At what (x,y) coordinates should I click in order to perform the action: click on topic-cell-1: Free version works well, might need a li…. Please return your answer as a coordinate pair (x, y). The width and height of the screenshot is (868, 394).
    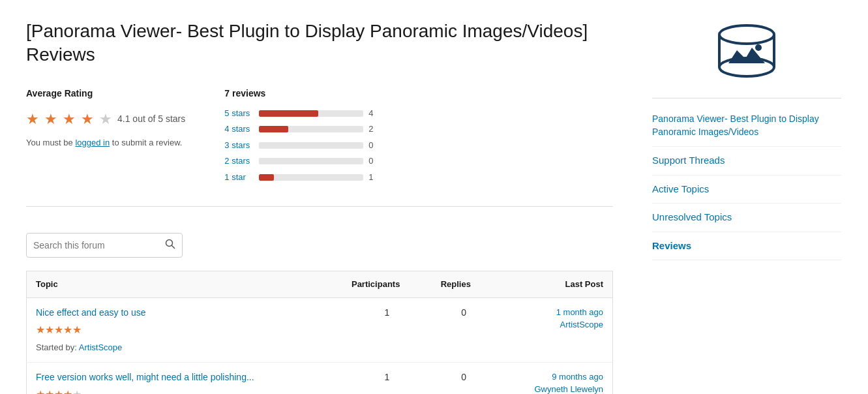
    Looking at the image, I should click on (185, 378).